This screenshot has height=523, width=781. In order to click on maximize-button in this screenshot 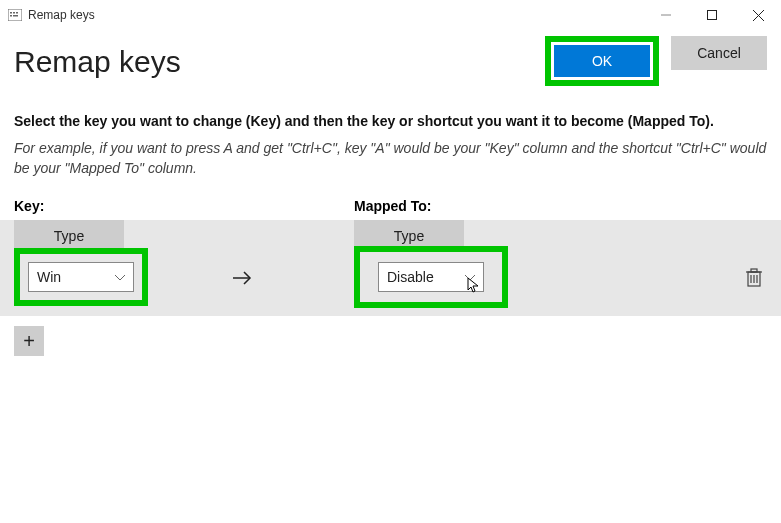, I will do `click(712, 15)`.